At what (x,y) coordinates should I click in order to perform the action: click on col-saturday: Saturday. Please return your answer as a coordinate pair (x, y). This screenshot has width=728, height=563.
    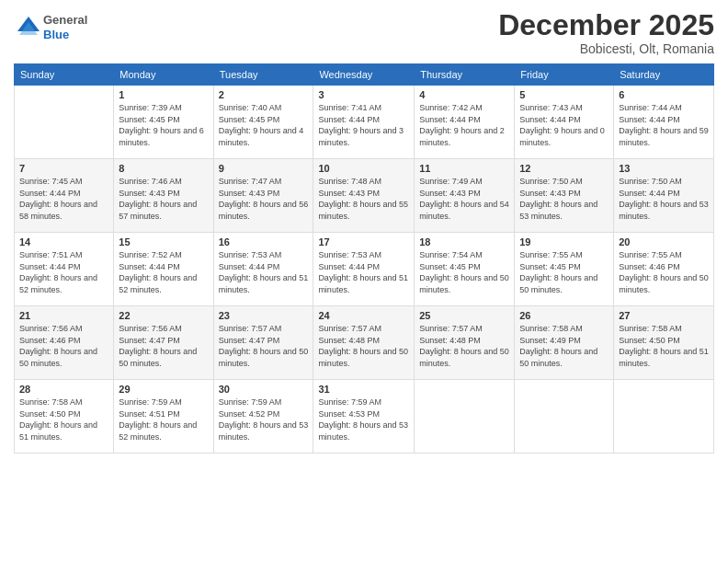
    Looking at the image, I should click on (664, 75).